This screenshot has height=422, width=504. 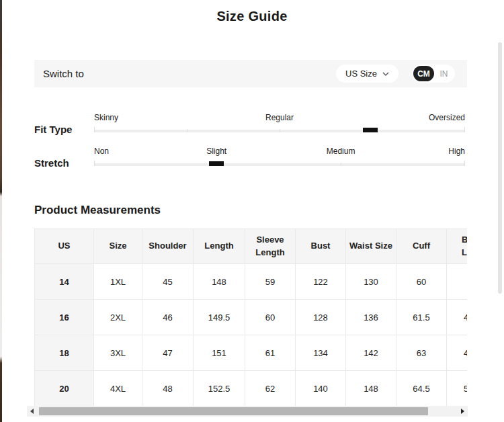 I want to click on stretch-scale-non: Non, so click(x=101, y=151).